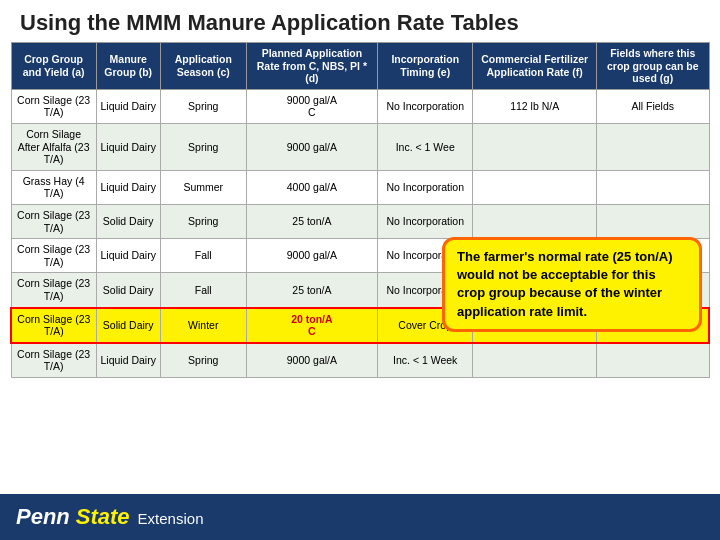  Describe the element at coordinates (203, 326) in the screenshot. I see `table-cell: Winter` at that location.